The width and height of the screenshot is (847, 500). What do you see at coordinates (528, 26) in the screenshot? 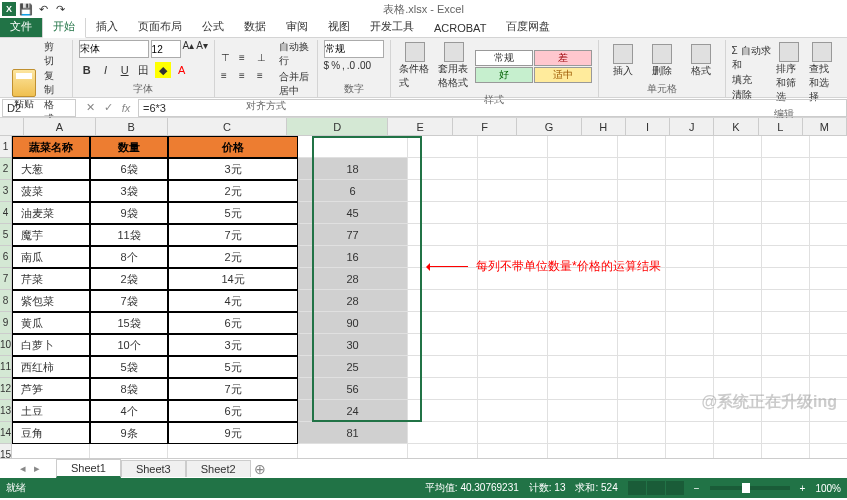
I see `tab-baidu: 百度网盘` at bounding box center [528, 26].